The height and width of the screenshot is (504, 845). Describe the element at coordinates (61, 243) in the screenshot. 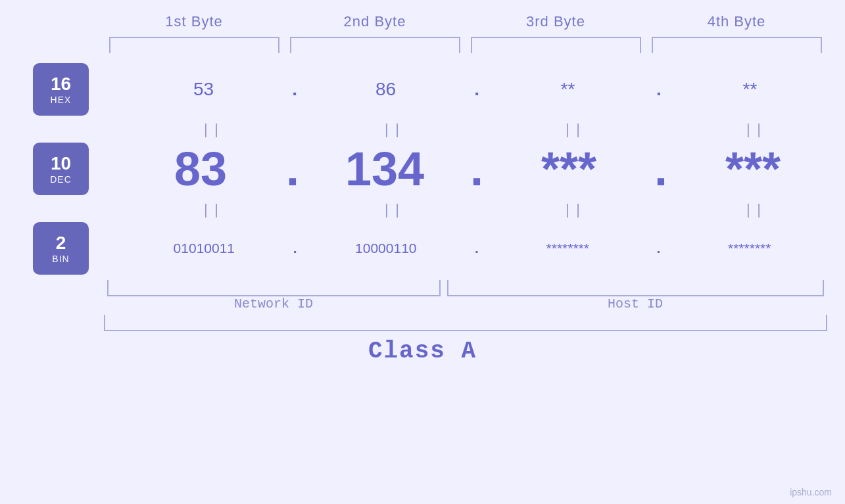

I see `bin-badge-number: 2` at that location.